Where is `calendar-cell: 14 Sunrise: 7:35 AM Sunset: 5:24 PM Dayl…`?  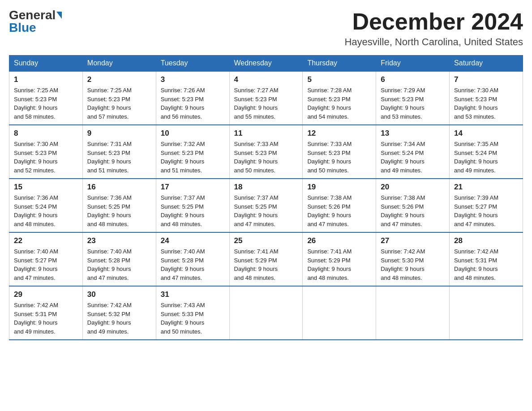 calendar-cell: 14 Sunrise: 7:35 AM Sunset: 5:24 PM Dayl… is located at coordinates (486, 152).